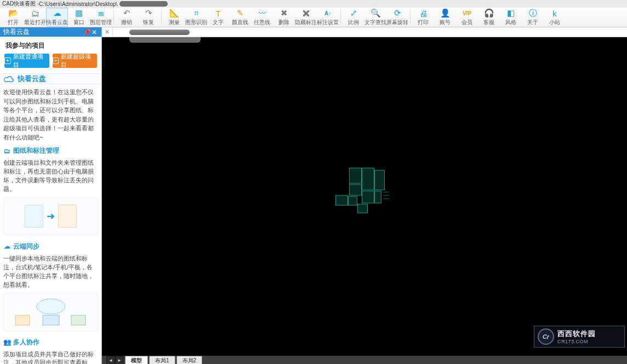  Describe the element at coordinates (375, 13) in the screenshot. I see `find-text-icon: 🔍` at that location.